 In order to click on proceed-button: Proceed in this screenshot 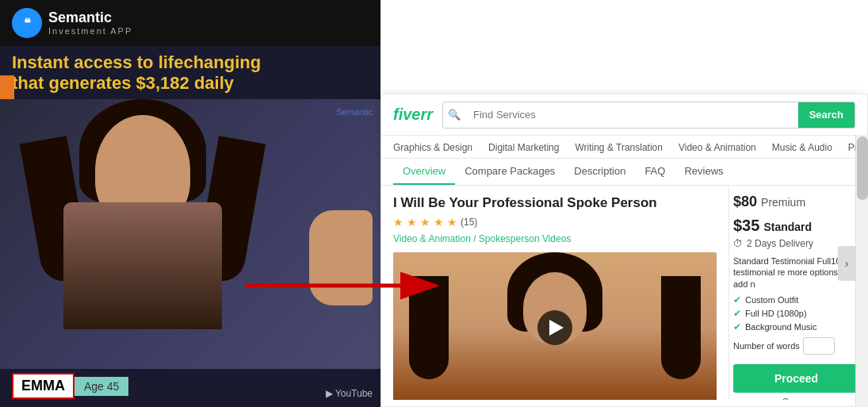, I will do `click(796, 378)`.